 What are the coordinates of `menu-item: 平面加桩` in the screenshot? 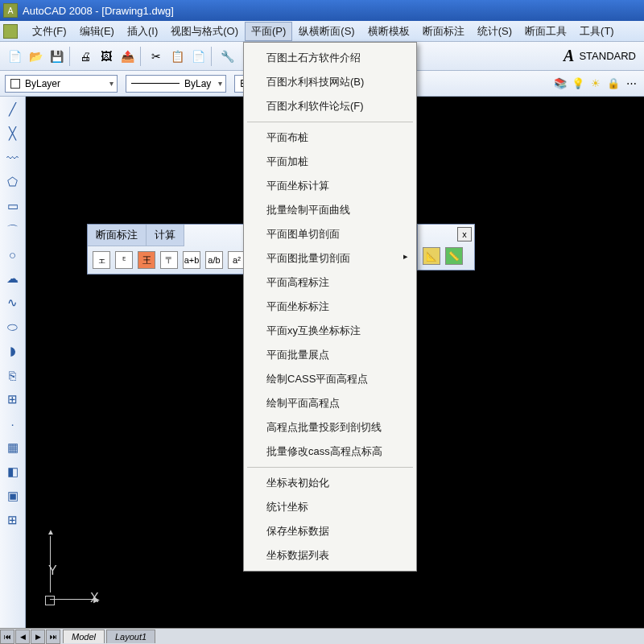 It's located at (330, 162).